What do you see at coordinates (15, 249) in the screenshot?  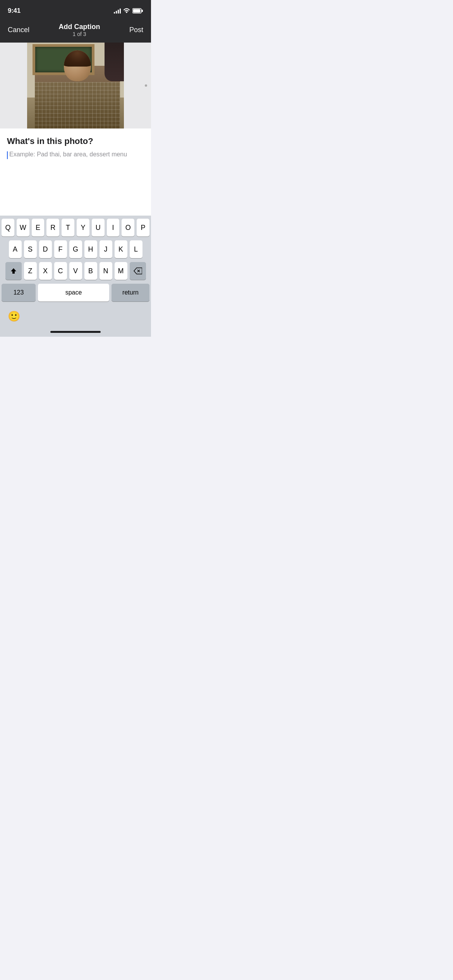 I see `key-a: A` at bounding box center [15, 249].